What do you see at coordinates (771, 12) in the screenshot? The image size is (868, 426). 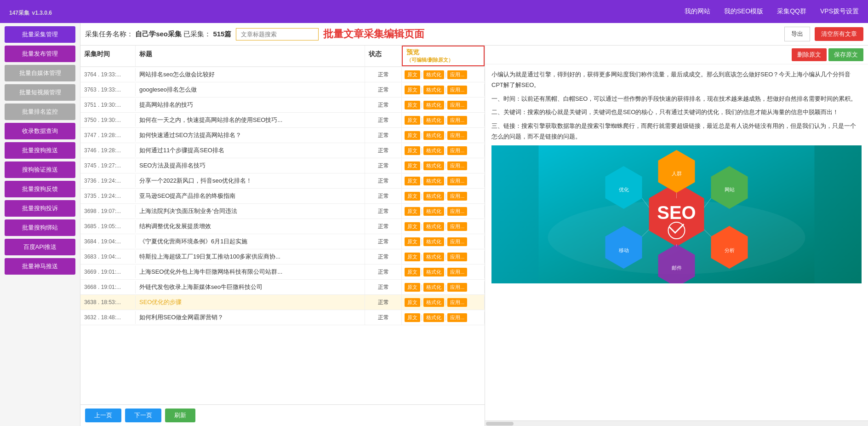 I see `top-nav: 我的网站 我的SEO模版 采集QQ群 VPS拨号设置` at bounding box center [771, 12].